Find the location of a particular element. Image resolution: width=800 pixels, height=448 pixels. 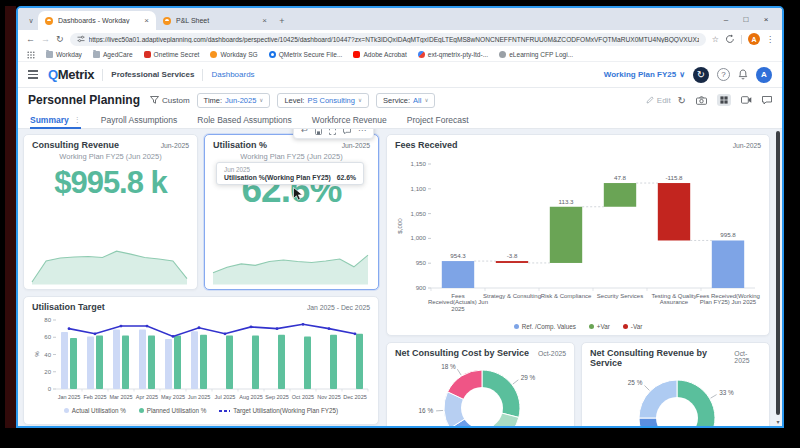

page-scrollbar: ▾ is located at coordinates (778, 278).